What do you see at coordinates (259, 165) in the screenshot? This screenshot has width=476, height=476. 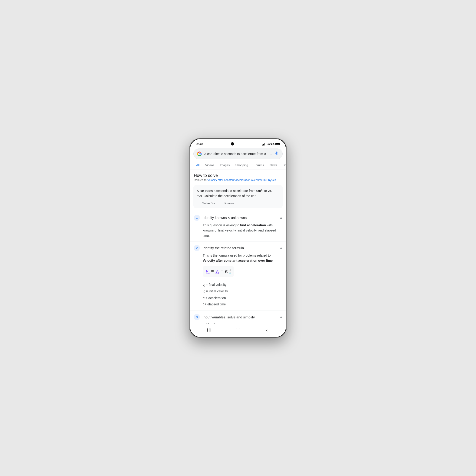 I see `tab-forums: Forums` at bounding box center [259, 165].